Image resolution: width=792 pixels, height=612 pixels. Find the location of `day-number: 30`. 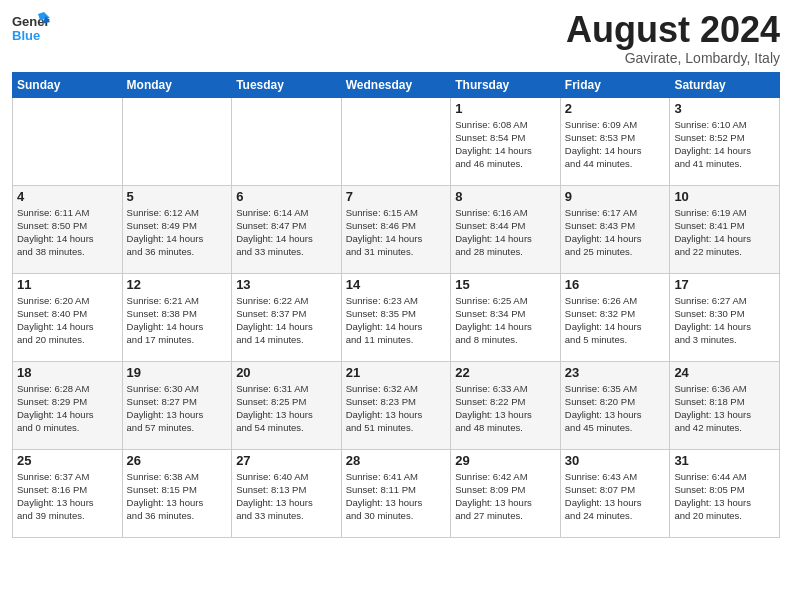

day-number: 30 is located at coordinates (616, 460).